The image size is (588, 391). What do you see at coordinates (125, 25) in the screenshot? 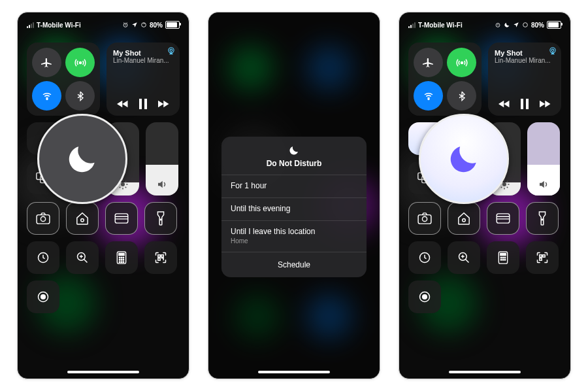
I see `alarm-icon` at bounding box center [125, 25].